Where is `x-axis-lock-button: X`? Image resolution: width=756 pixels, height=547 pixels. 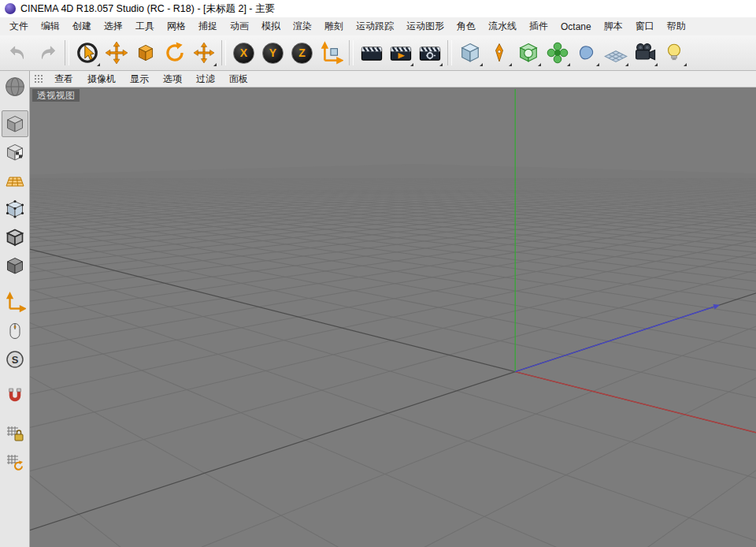 x-axis-lock-button: X is located at coordinates (244, 53).